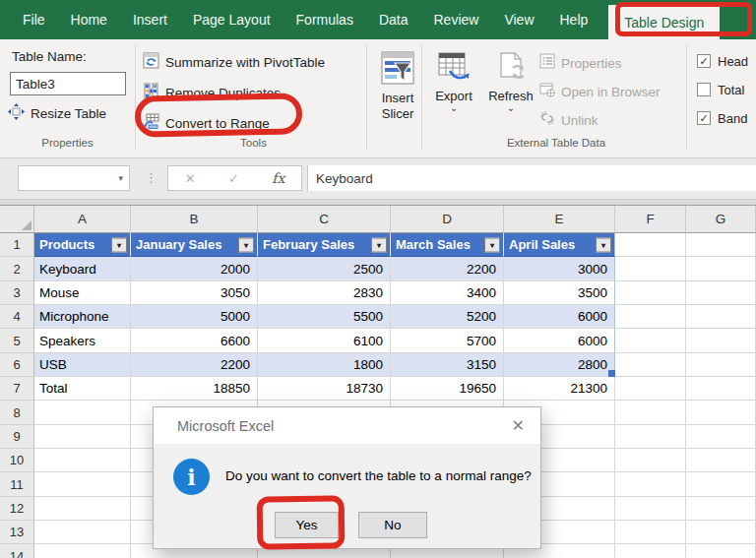 The height and width of the screenshot is (558, 756). Describe the element at coordinates (325, 245) in the screenshot. I see `cell-C1: February Sales▾` at that location.